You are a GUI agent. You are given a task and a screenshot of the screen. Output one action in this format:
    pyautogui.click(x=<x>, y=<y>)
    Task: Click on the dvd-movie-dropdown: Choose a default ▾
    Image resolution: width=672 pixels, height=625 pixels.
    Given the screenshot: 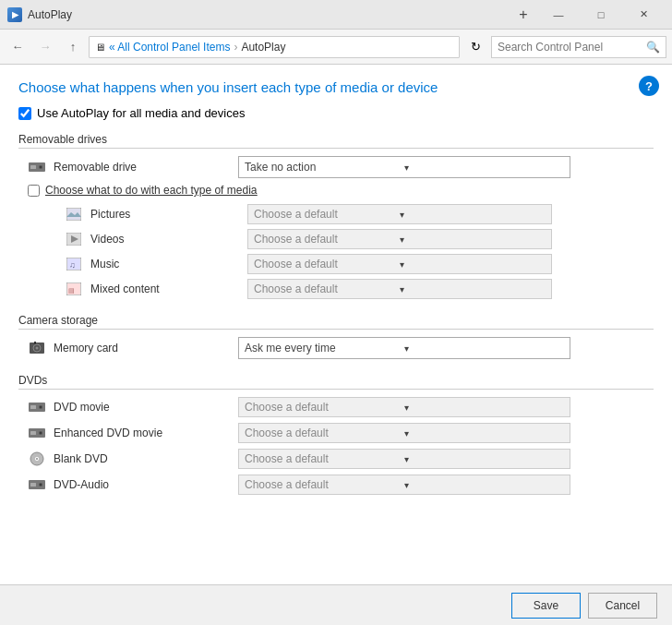 What is the action you would take?
    pyautogui.click(x=404, y=407)
    